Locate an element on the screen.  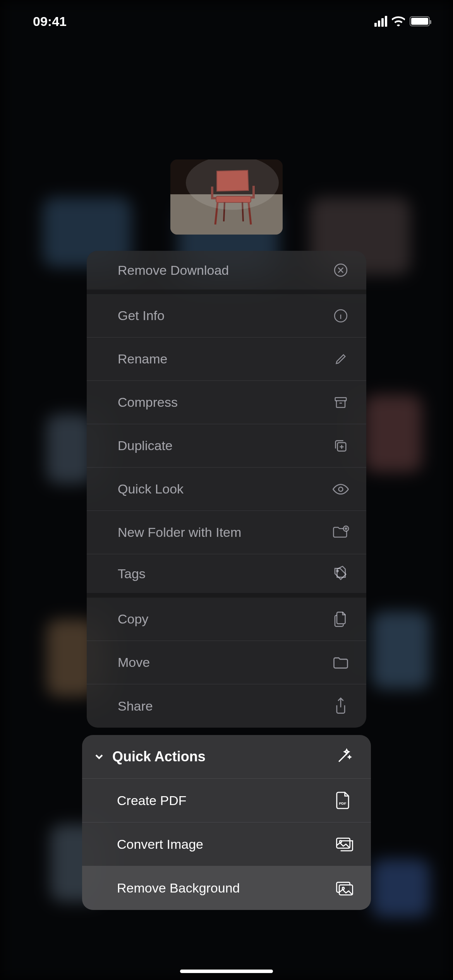
menu-item-new-folder-with-item: New Folder with Item is located at coordinates (226, 533).